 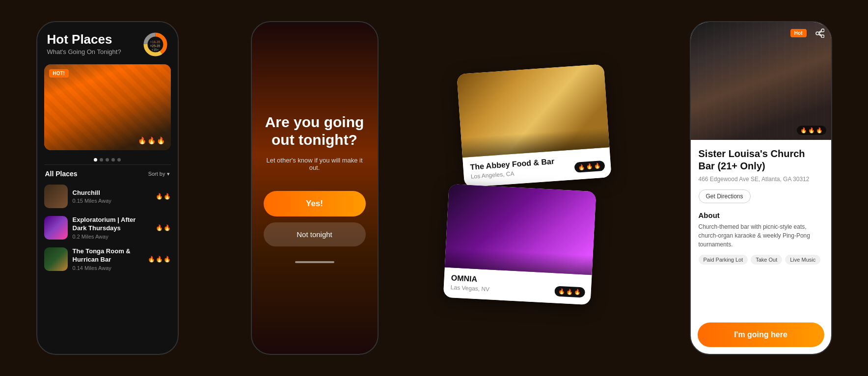 What do you see at coordinates (108, 259) in the screenshot?
I see `list-item-tonga: The Tonga Room & Hurrican Bar 0.14 Miles…` at bounding box center [108, 259].